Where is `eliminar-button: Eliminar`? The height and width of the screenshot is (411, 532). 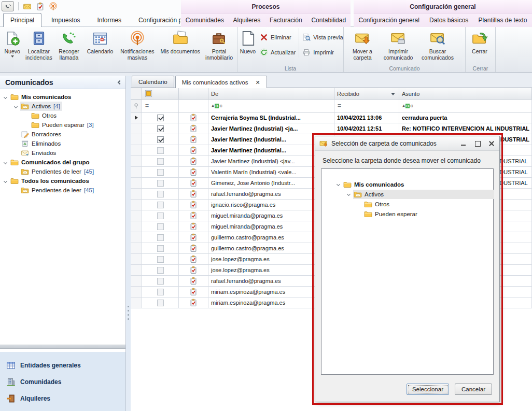 eliminar-button: Eliminar is located at coordinates (278, 37).